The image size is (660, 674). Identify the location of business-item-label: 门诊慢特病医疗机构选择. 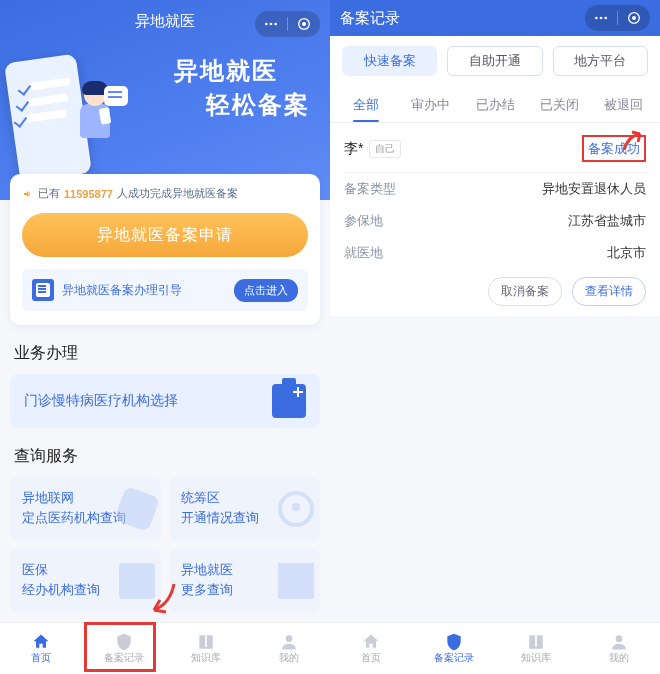
(101, 401).